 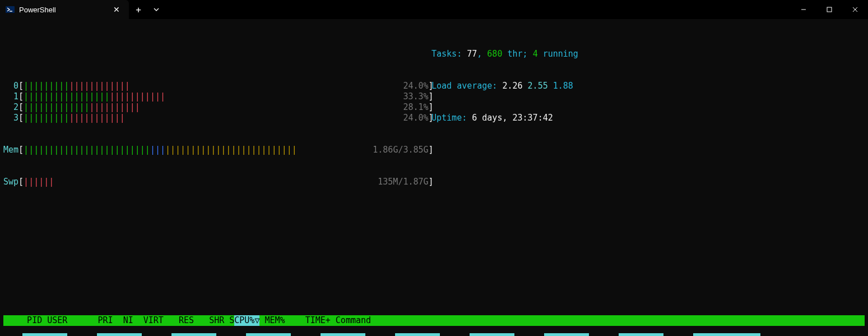 I want to click on load-5: 2.55, so click(x=538, y=86).